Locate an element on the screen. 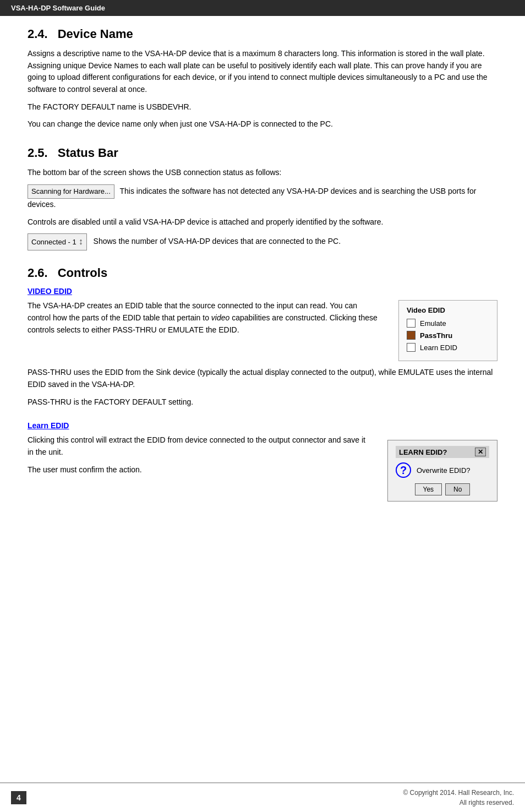 This screenshot has height=812, width=525. emulate-label: Emulate is located at coordinates (433, 324).